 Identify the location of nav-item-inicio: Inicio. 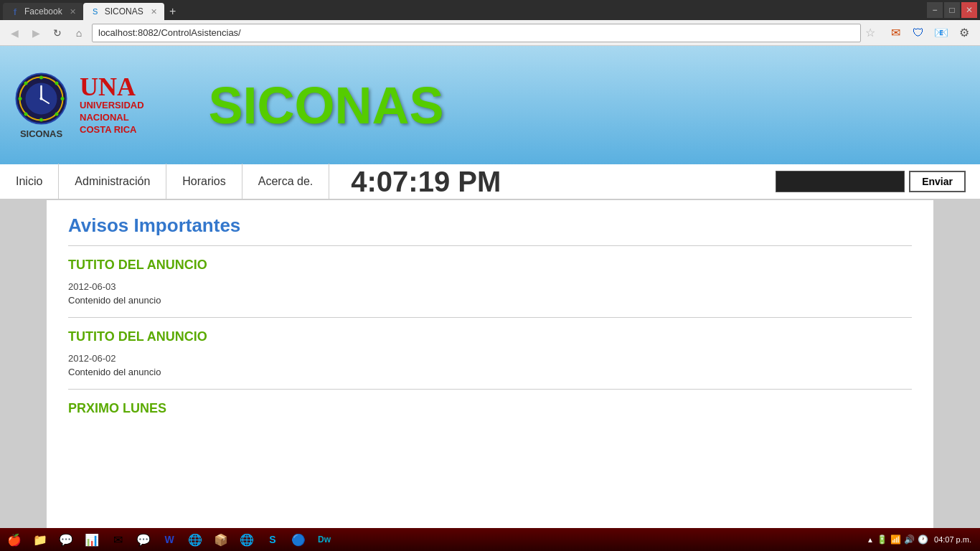
(29, 182).